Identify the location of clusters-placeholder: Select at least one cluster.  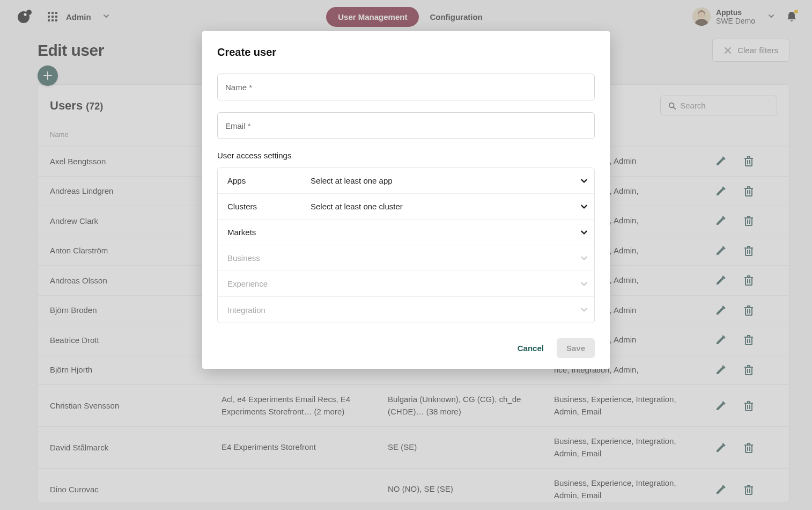
(439, 206).